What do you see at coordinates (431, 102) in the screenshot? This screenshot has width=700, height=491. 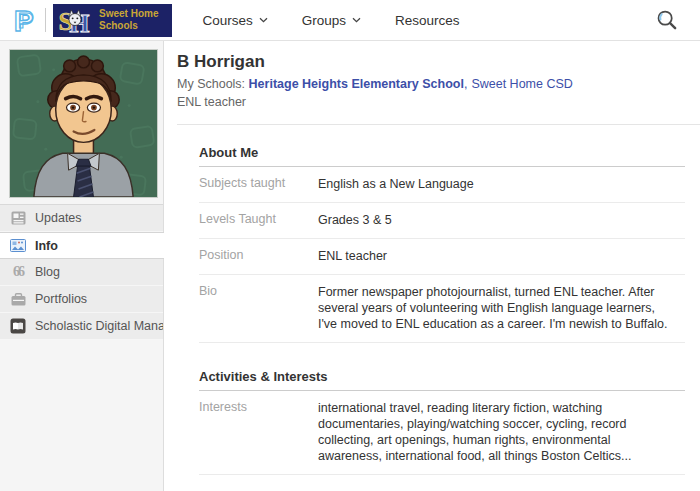 I see `profile-role: ENL teacher` at bounding box center [431, 102].